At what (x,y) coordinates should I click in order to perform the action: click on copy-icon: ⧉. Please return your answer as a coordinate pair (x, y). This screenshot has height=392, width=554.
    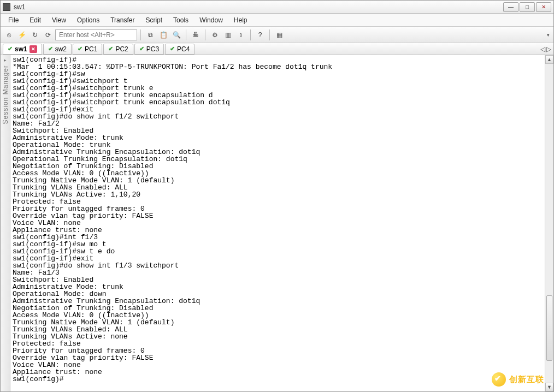
    Looking at the image, I should click on (150, 35).